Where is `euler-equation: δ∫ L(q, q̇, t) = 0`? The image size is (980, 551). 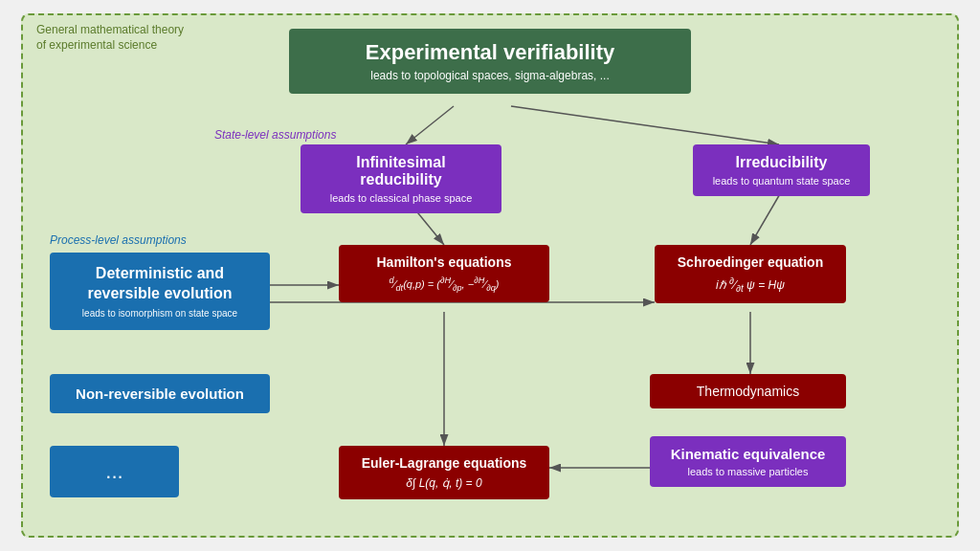 euler-equation: δ∫ L(q, q̇, t) = 0 is located at coordinates (444, 483).